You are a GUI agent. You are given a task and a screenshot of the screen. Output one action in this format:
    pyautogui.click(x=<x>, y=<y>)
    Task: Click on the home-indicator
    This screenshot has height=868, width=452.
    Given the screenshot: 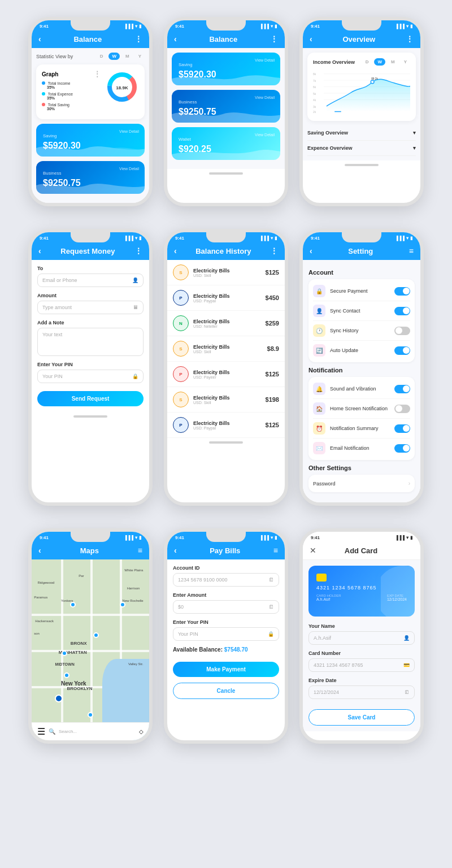 What is the action you would take?
    pyautogui.click(x=90, y=416)
    